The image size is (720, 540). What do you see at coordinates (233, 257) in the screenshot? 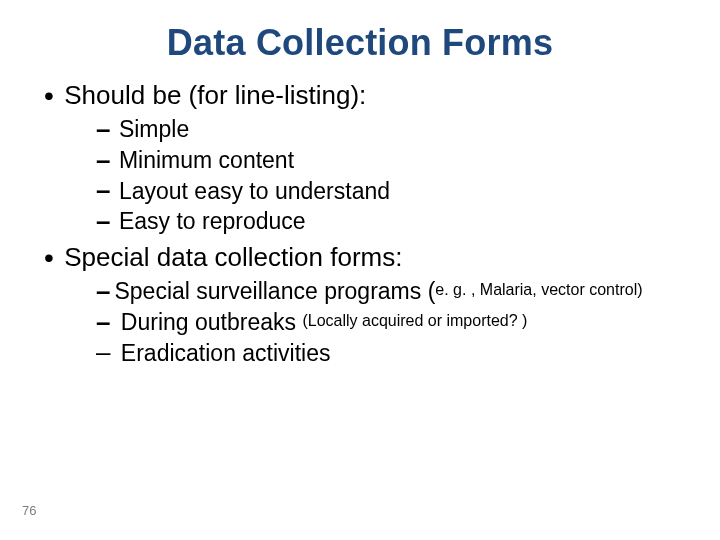
I see `bullet-2-text: Special data collection forms:` at bounding box center [233, 257].